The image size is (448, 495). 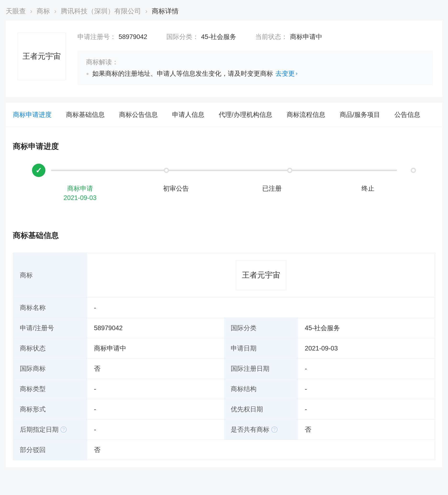 What do you see at coordinates (182, 37) in the screenshot?
I see `class-label: 国际分类：` at bounding box center [182, 37].